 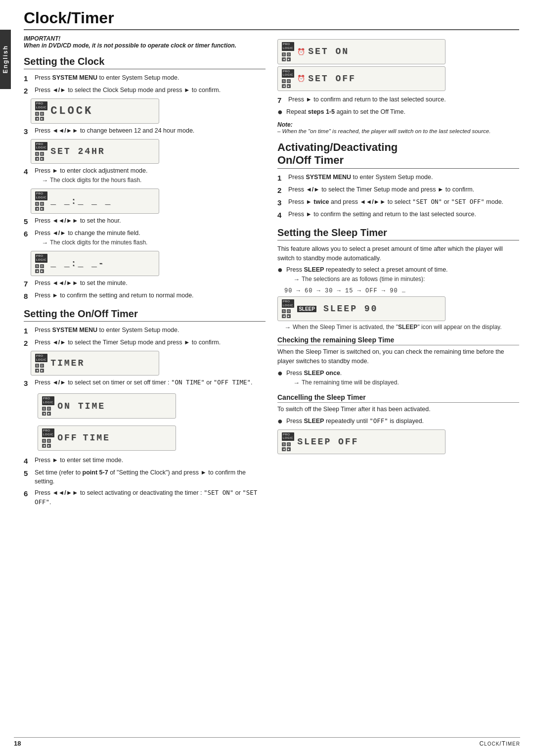 What do you see at coordinates (144, 233) in the screenshot?
I see `setting-clock-list-4: 5 Press ◄◄/►► to set the hour. 6 Press ◄…` at bounding box center [144, 233].